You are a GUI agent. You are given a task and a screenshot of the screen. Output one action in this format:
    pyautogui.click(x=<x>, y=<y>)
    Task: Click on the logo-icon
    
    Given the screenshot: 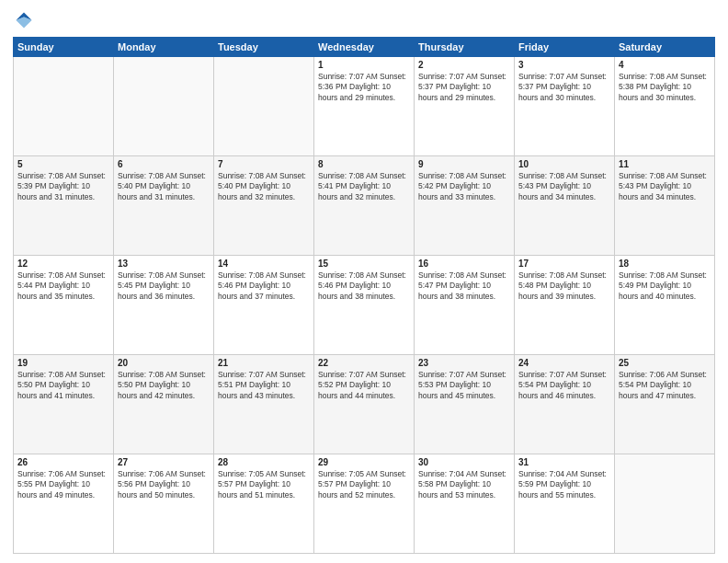 What is the action you would take?
    pyautogui.click(x=24, y=20)
    